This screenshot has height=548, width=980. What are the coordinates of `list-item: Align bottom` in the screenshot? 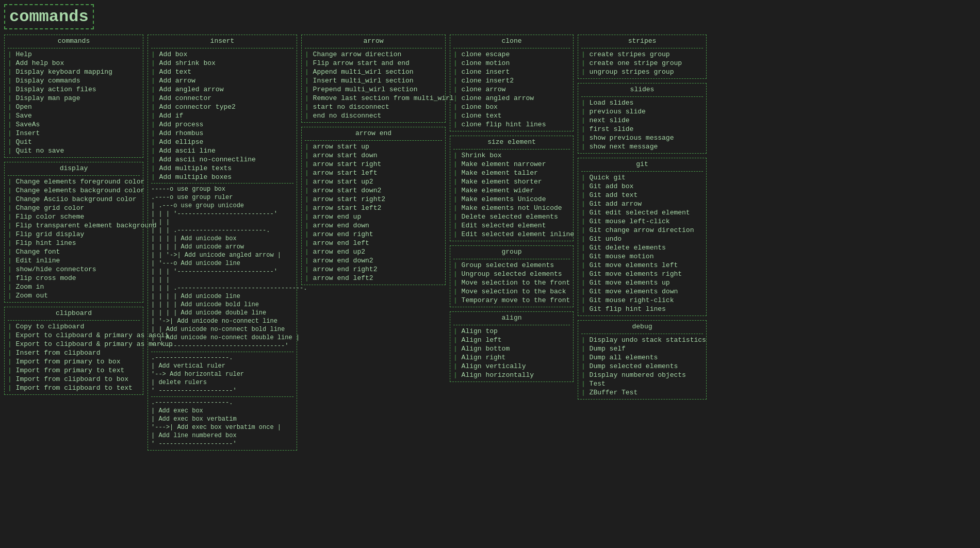 It's located at (512, 348).